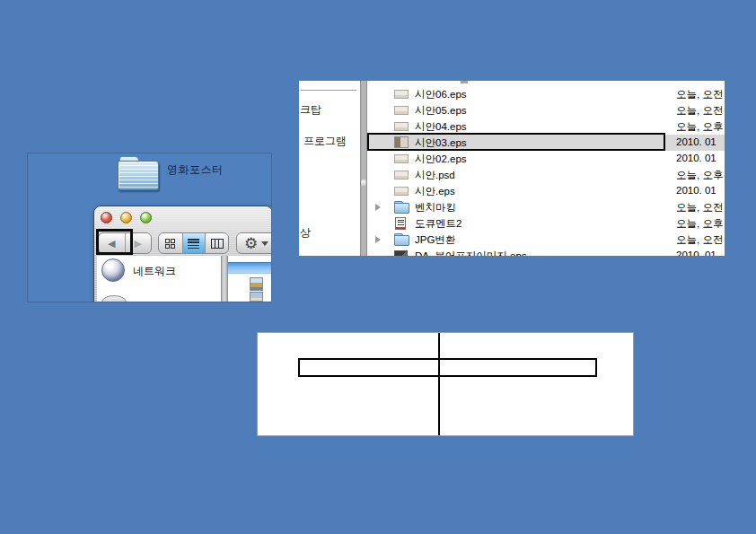 Image resolution: width=756 pixels, height=534 pixels. Describe the element at coordinates (183, 279) in the screenshot. I see `window-content: 네트워크` at that location.